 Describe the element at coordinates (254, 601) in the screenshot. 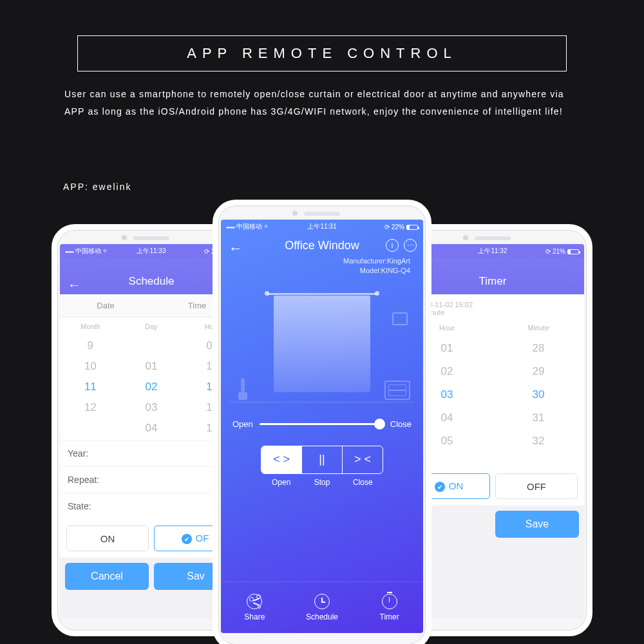

I see `share-icon` at that location.